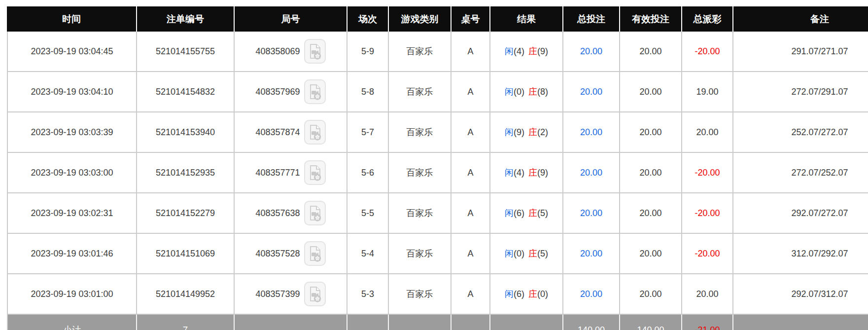 This screenshot has height=330, width=868. I want to click on cell-result: 闲(0)庄(8), so click(527, 92).